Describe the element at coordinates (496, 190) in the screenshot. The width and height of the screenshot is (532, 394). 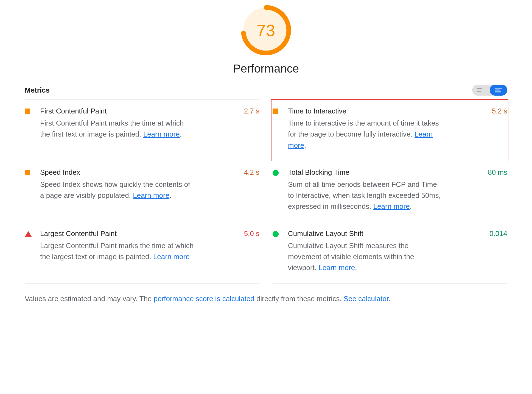
I see `metric-value: 80 ms` at that location.